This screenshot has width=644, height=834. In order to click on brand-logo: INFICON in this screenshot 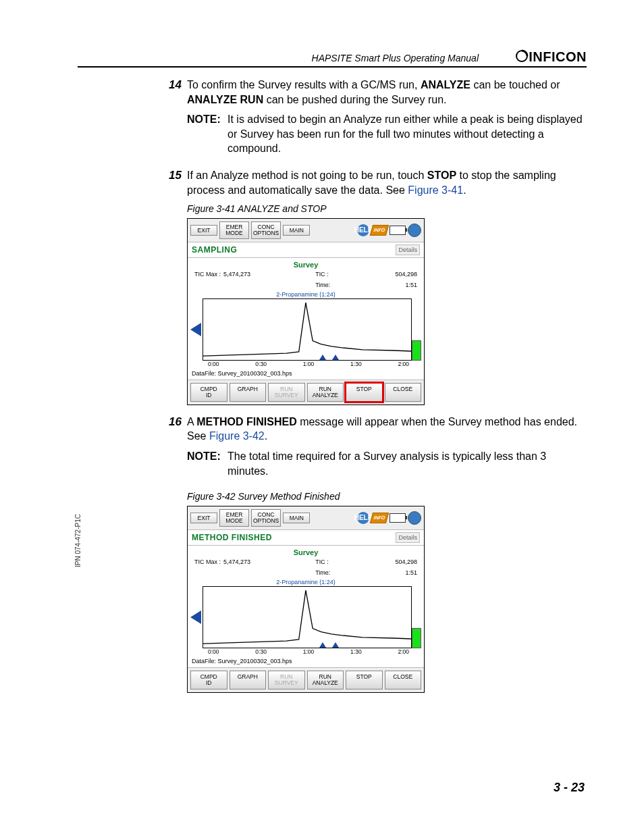, I will do `click(551, 57)`.